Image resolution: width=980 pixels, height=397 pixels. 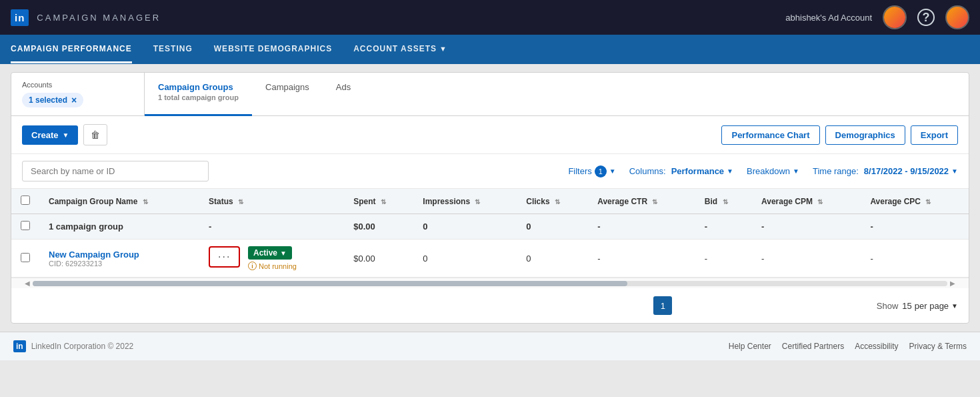 I want to click on sort-icon-impressions: ⇅, so click(x=477, y=202).